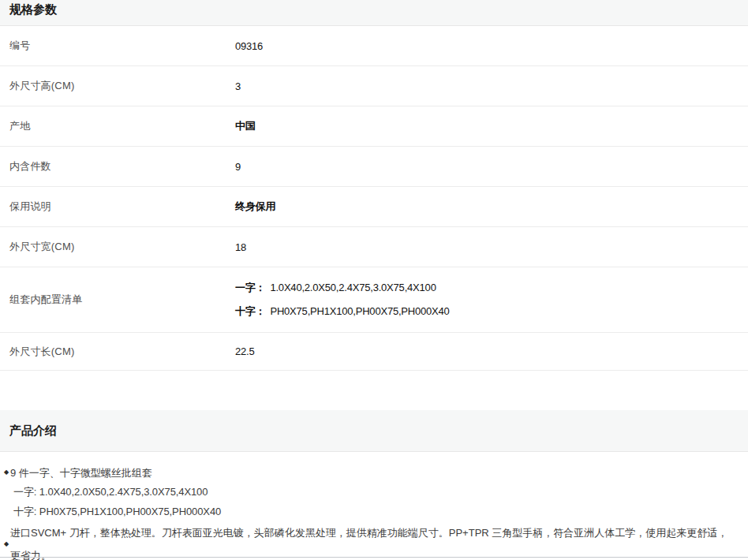  What do you see at coordinates (374, 511) in the screenshot?
I see `intro-sub-line-phillips: 十字: PH0X75,PH1X100,PH00X75,PH000X40` at bounding box center [374, 511].